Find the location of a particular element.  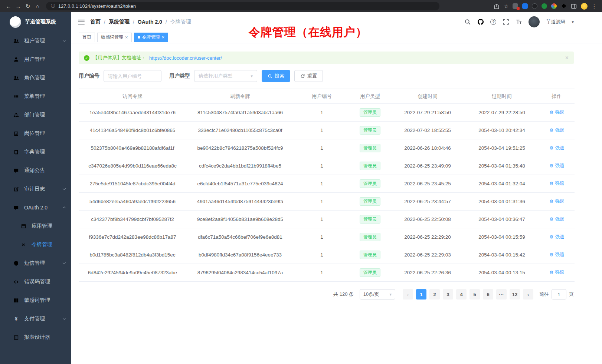

site-info-icon: ⓘ is located at coordinates (53, 6).